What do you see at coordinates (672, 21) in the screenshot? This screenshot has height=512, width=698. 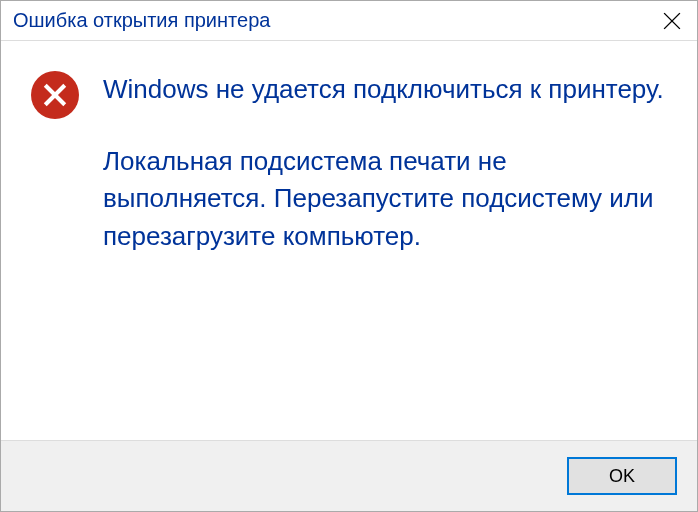 I see `close-icon` at bounding box center [672, 21].